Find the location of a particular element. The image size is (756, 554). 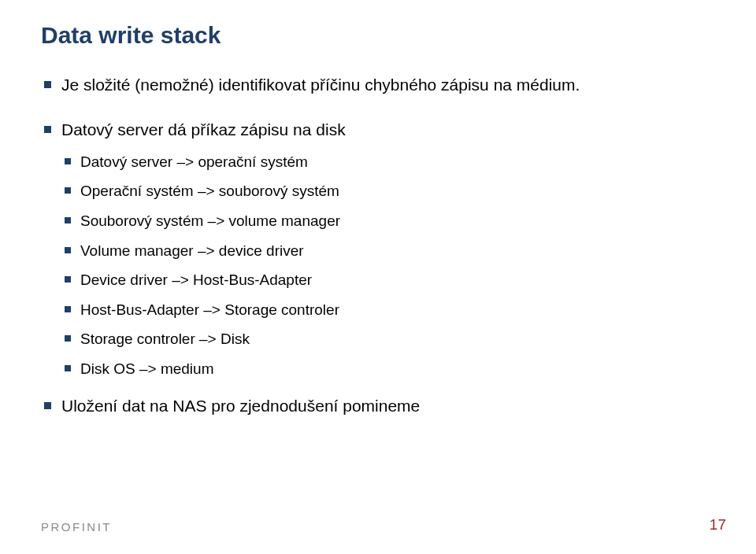

sub-list-item: Operační systém –> souborový systém is located at coordinates (388, 191).